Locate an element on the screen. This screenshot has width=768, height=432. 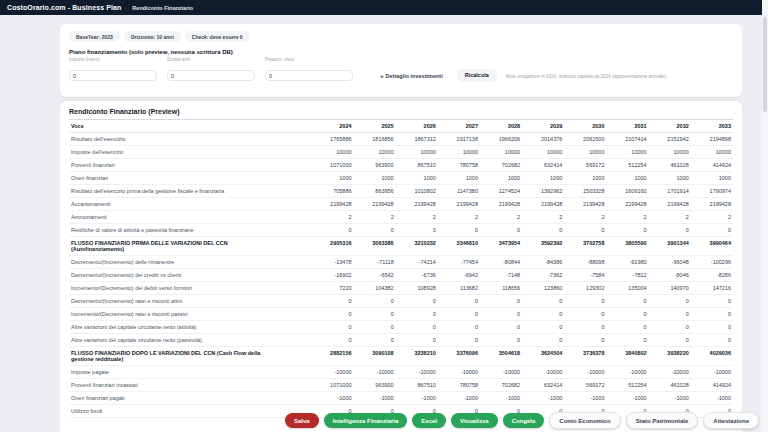
cell-value: 1790974 is located at coordinates (712, 192).